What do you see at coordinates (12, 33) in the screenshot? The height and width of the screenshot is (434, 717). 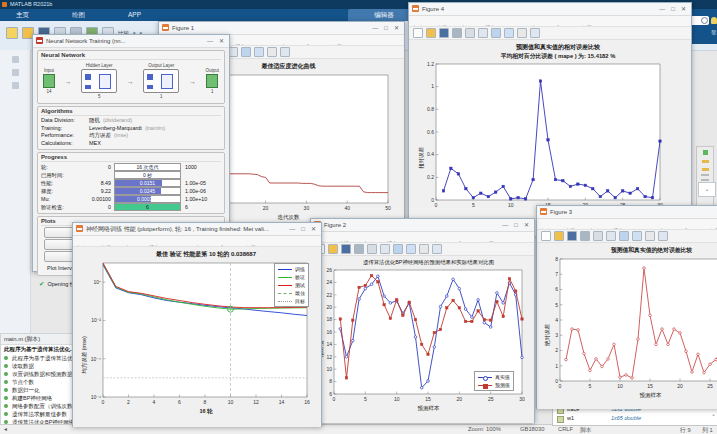 I see `new-script-icon` at bounding box center [12, 33].